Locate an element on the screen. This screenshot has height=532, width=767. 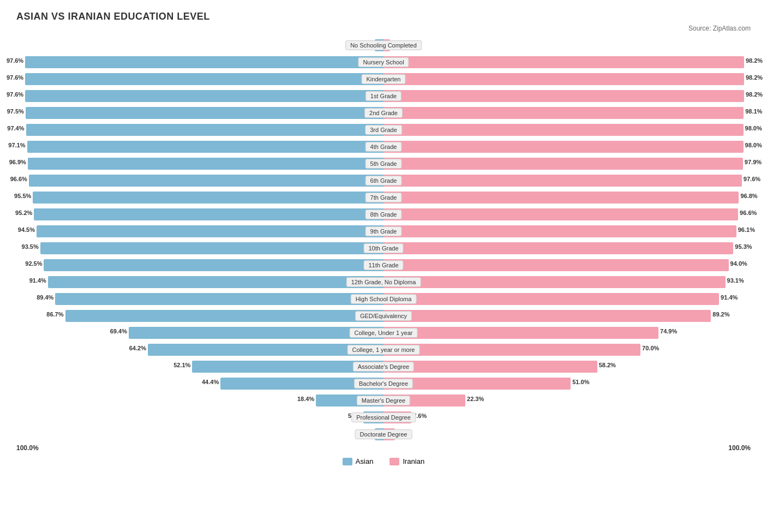
bar-row: 7th Grade95.5%96.8% is located at coordinates (384, 198).